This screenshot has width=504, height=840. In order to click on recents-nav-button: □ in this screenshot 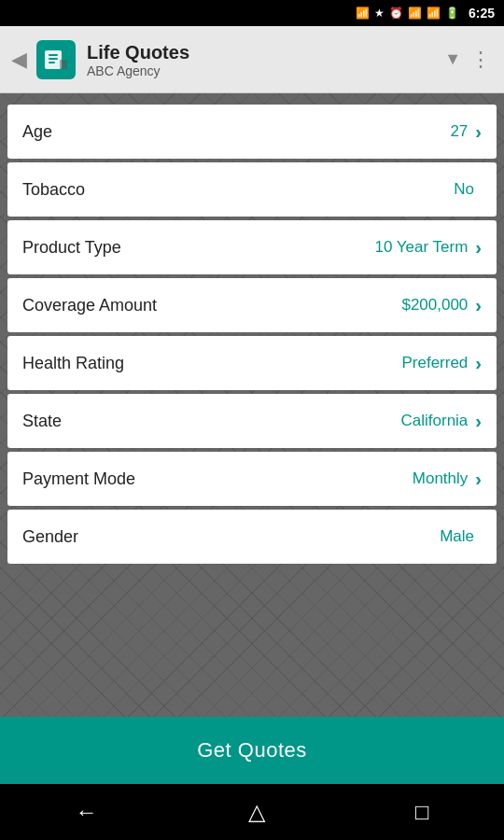, I will do `click(422, 812)`.